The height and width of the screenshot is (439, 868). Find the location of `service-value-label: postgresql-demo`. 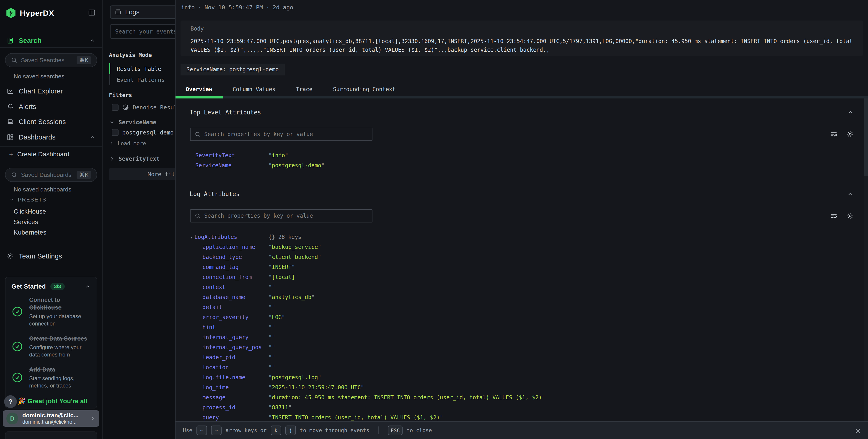

service-value-label: postgresql-demo is located at coordinates (148, 133).